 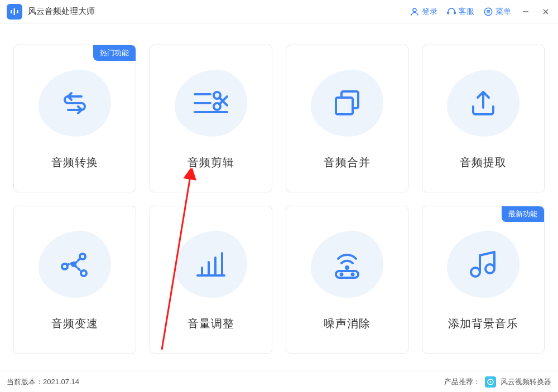 What do you see at coordinates (523, 214) in the screenshot?
I see `badge-new: 最新功能` at bounding box center [523, 214].